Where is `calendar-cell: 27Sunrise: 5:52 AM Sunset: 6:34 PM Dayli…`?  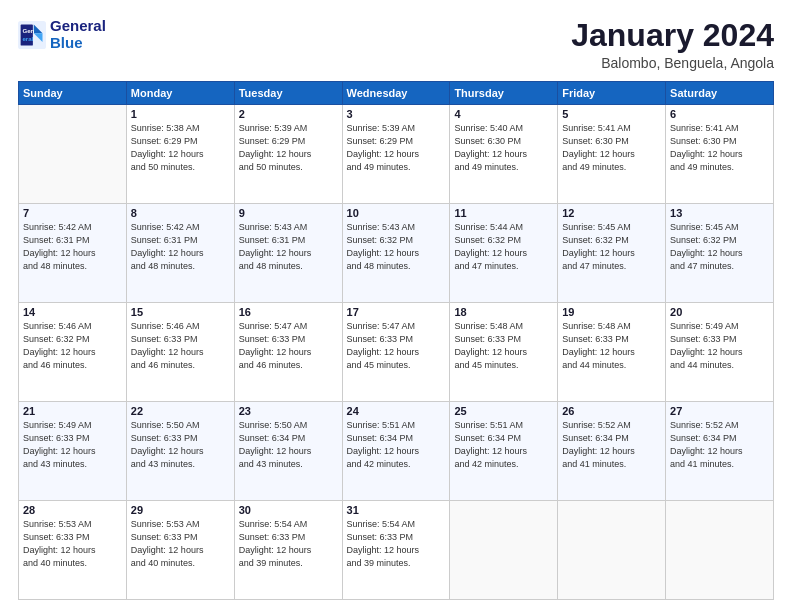
calendar-cell: 27Sunrise: 5:52 AM Sunset: 6:34 PM Dayli… is located at coordinates (720, 452).